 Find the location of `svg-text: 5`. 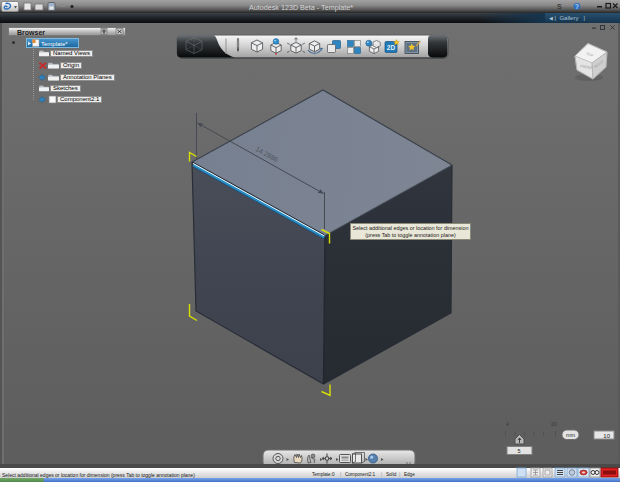

svg-text: 5 is located at coordinates (518, 451).